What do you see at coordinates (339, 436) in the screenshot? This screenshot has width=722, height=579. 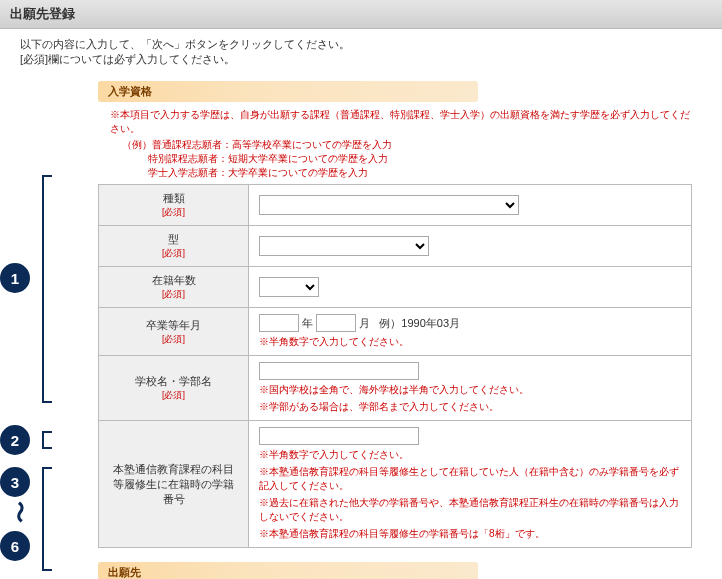 I see `input-studentno` at bounding box center [339, 436].